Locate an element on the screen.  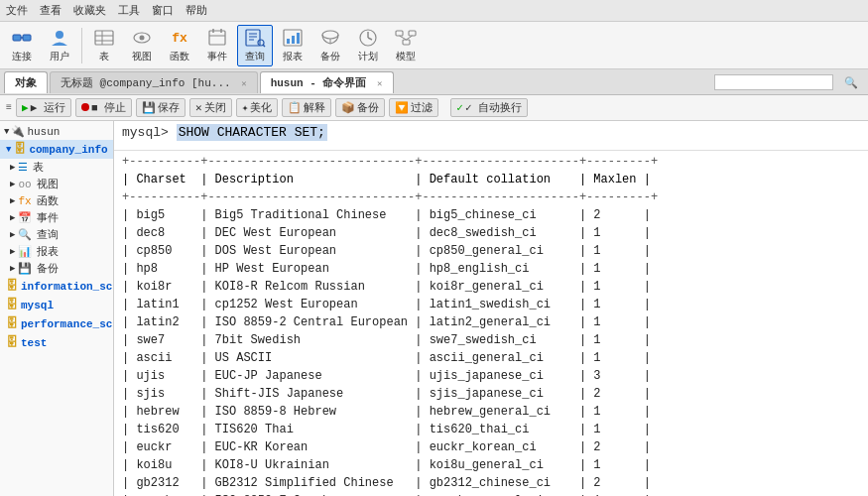
model-icon is located at coordinates (406, 38).